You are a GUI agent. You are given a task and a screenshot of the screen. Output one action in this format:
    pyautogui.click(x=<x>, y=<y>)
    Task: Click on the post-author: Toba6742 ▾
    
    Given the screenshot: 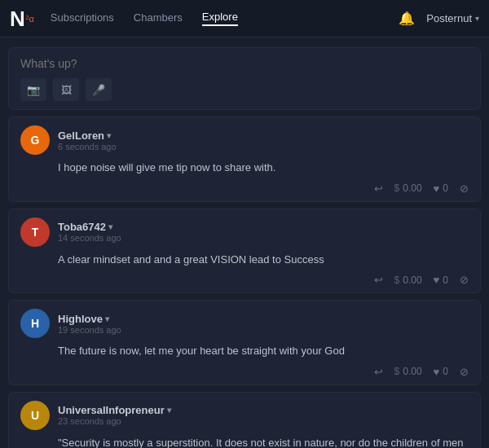 What is the action you would take?
    pyautogui.click(x=90, y=226)
    